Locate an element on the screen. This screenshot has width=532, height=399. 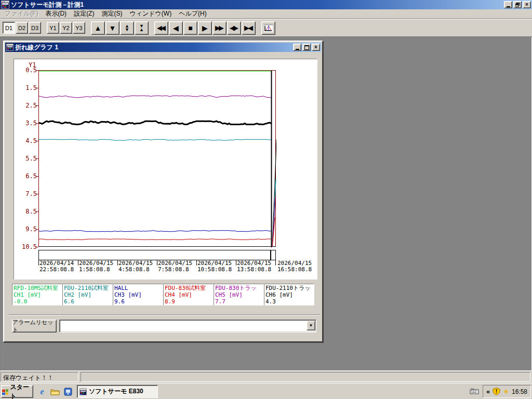
quicklaunch-ie: e is located at coordinates (42, 392).